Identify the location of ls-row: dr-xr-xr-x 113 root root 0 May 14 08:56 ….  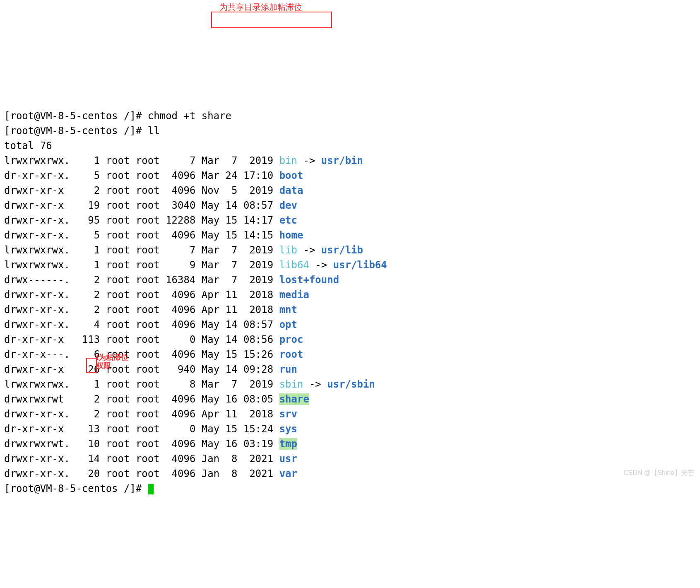
(350, 340).